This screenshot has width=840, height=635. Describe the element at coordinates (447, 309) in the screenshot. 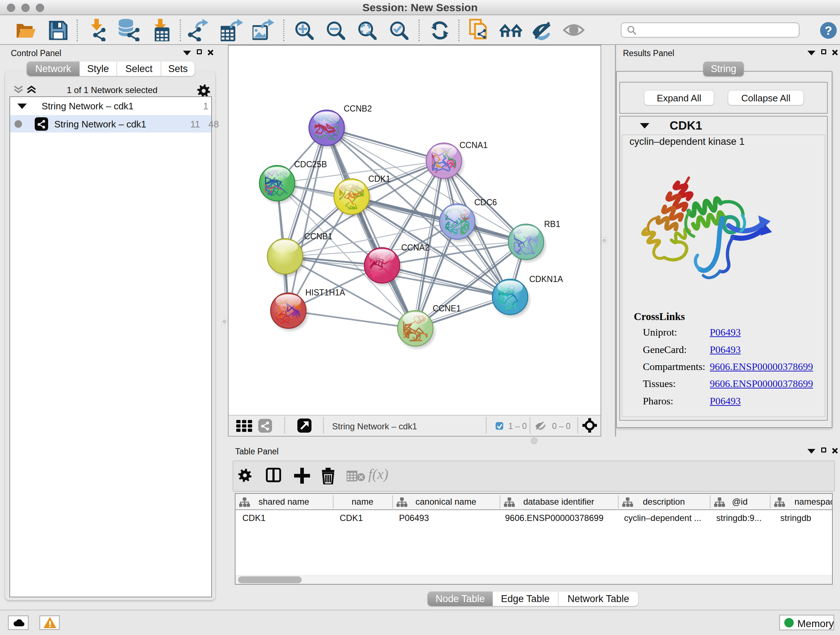

I see `svg-text: CCNE1` at that location.